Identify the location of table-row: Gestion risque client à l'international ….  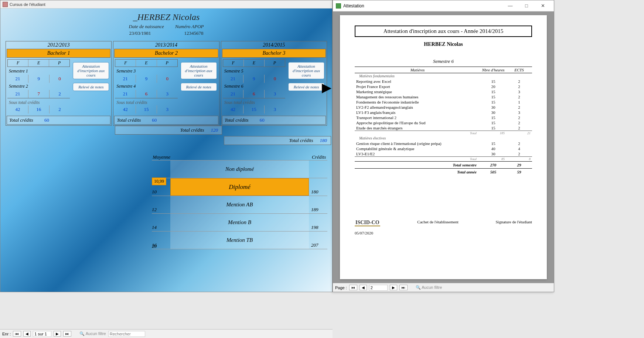
(443, 143).